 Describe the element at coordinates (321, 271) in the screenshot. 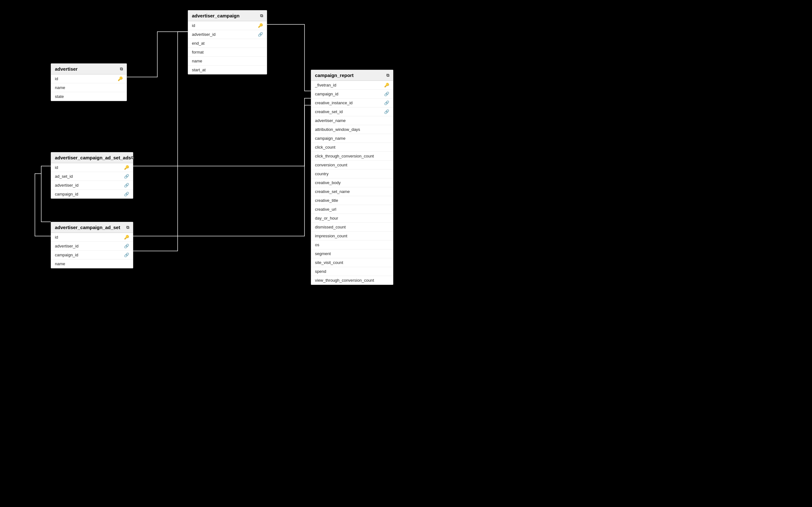

I see `field-name-cr-spend: spend` at that location.